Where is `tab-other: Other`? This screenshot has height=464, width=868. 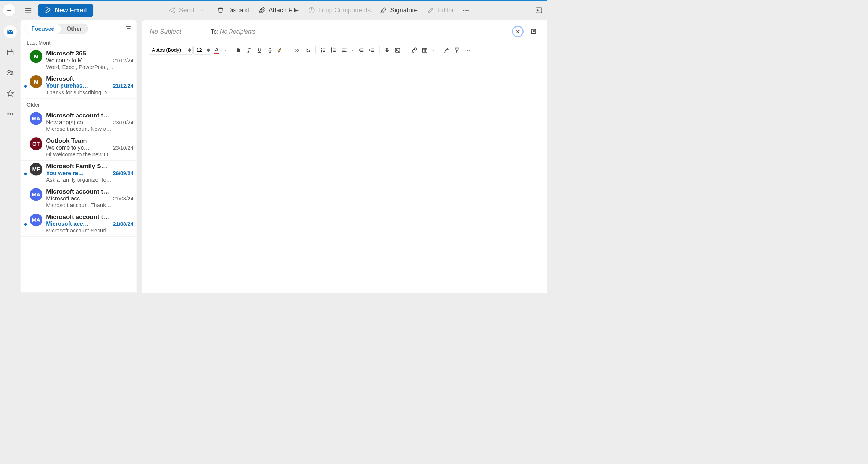 tab-other: Other is located at coordinates (74, 29).